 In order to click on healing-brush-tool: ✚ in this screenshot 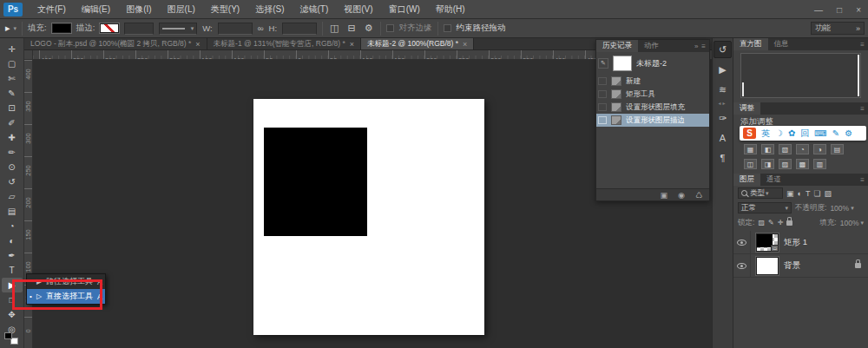, I will do `click(12, 137)`.